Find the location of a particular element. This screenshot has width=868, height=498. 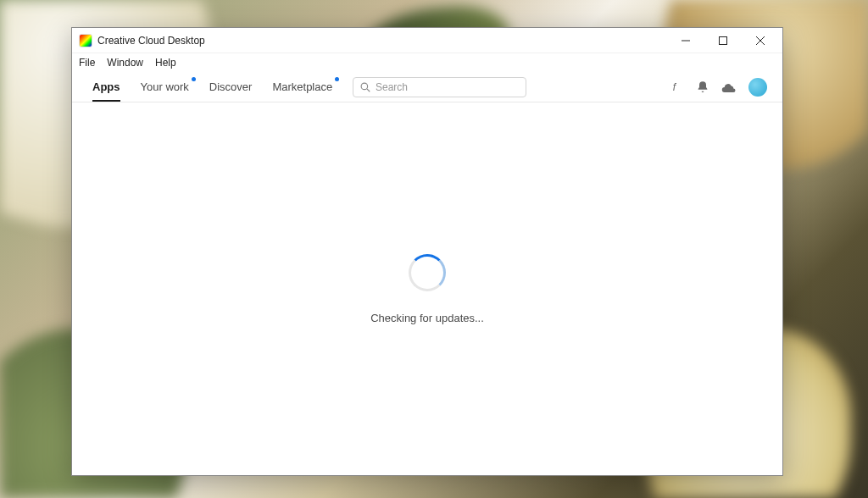

cloud-icon is located at coordinates (729, 87).